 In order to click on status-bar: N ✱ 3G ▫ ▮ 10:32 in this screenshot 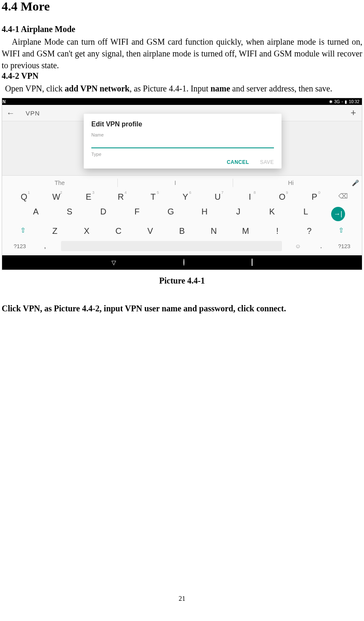, I will do `click(182, 102)`.